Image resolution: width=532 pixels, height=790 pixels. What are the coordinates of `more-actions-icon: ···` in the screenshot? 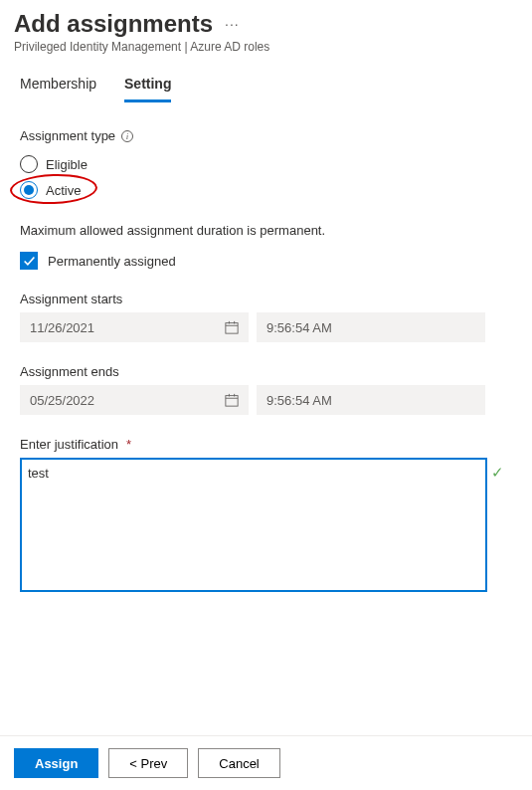 It's located at (233, 24).